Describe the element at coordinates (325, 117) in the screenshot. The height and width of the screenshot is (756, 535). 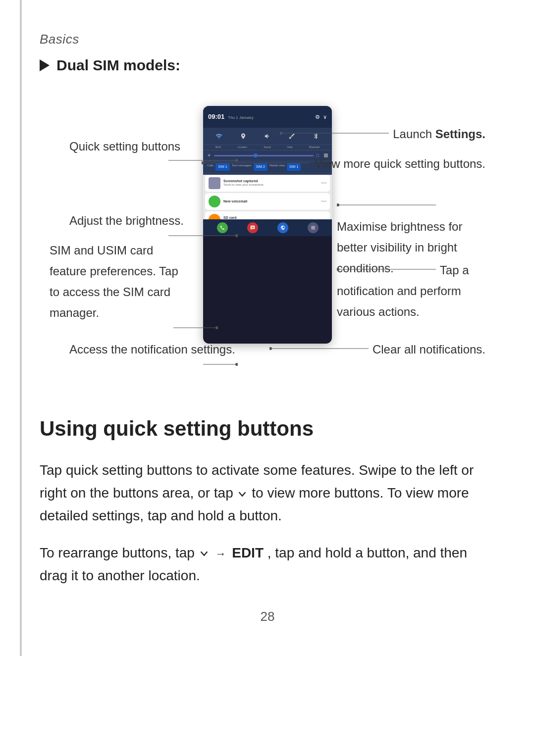
I see `chevron-down-icon: ∨` at that location.